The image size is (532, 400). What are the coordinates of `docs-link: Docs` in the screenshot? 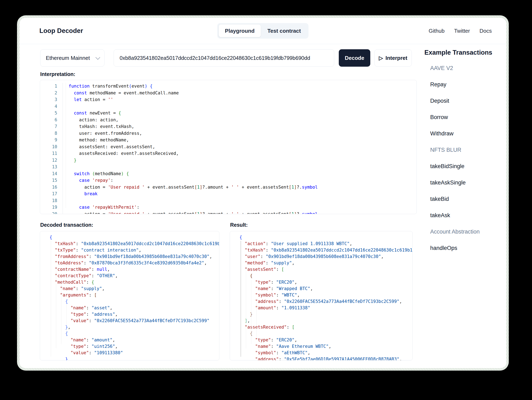 It's located at (486, 31).